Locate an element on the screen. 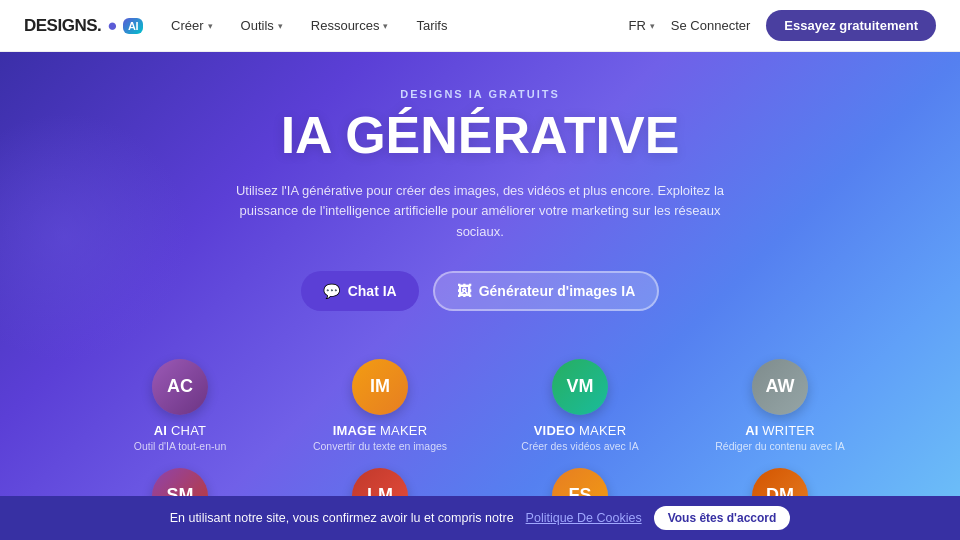 This screenshot has height=540, width=960. hero-subtitle: DESIGNS IA GRATUITS is located at coordinates (480, 94).